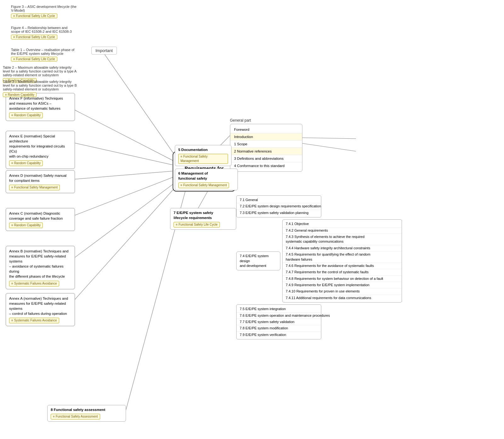  Describe the element at coordinates (279, 335) in the screenshot. I see `sec79: 7.9 E/E/PE system verification` at that location.